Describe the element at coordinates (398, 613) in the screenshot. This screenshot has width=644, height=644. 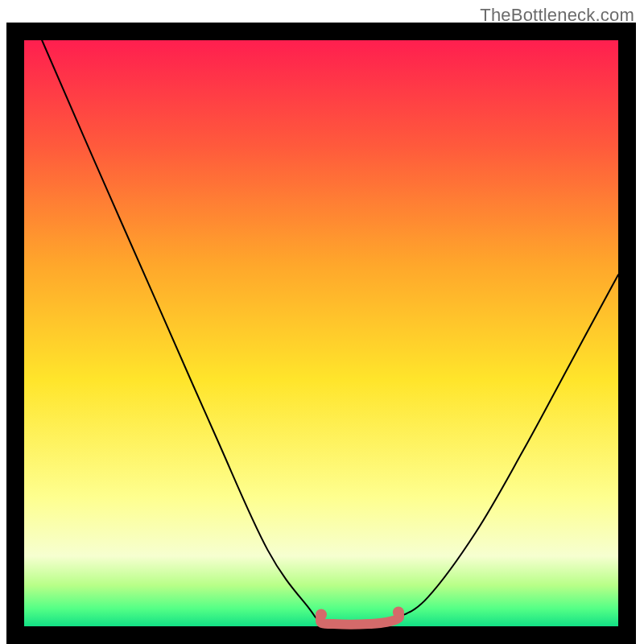
I see `accent-dot-right` at that location.